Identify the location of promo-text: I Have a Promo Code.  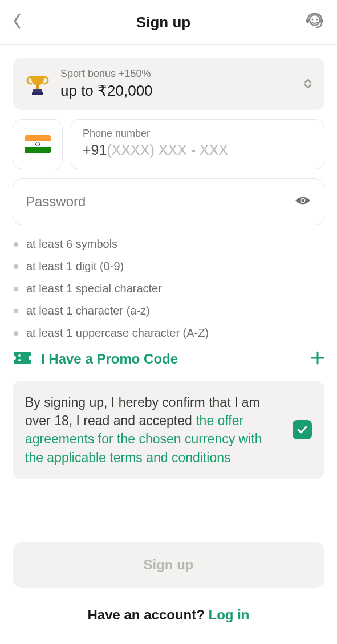
(109, 359).